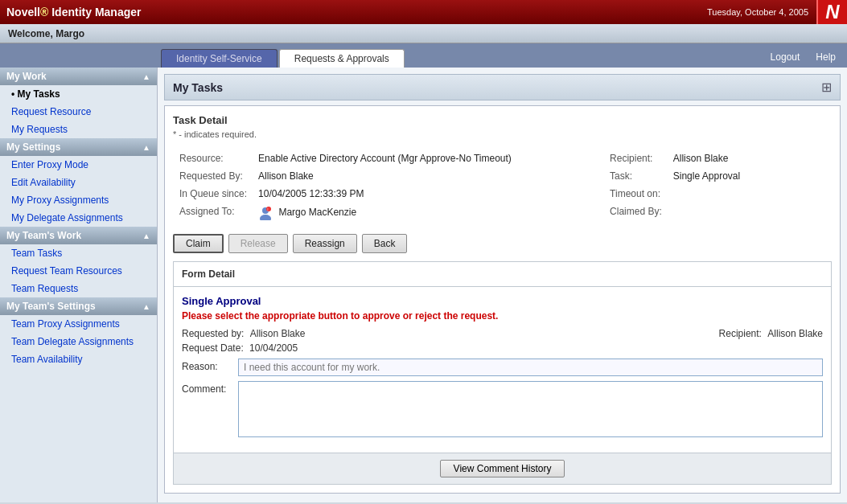 The image size is (847, 504). I want to click on sidebar-item-my-delegate-assignments: My Delegate Assignments, so click(79, 218).